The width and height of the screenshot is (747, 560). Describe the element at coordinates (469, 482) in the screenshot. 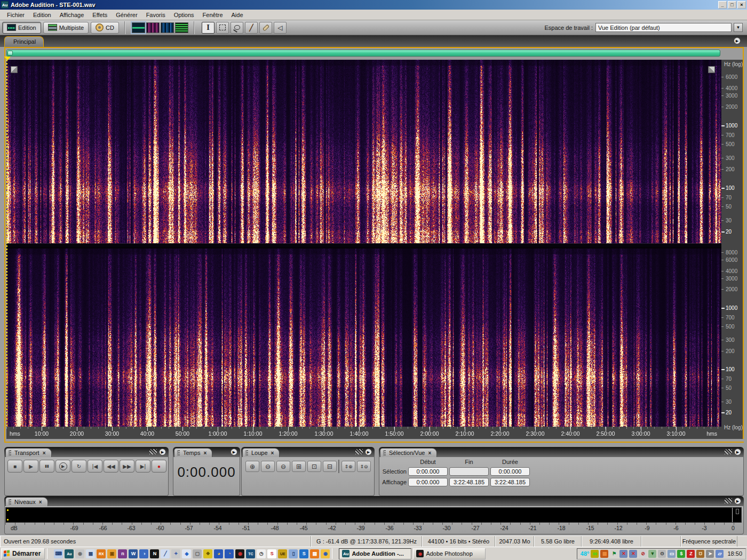

I see `affichage-fin-field: 3:22:48.185` at that location.